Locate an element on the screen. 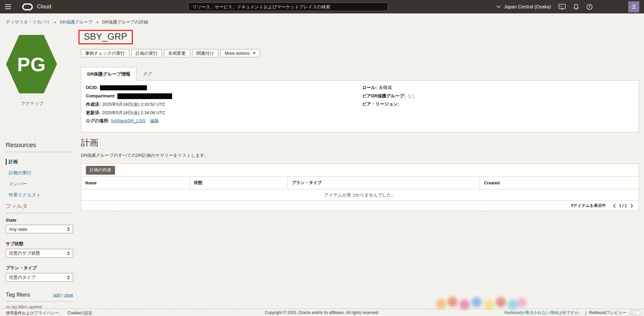 The image size is (644, 316). compartment-redacted-value is located at coordinates (145, 96).